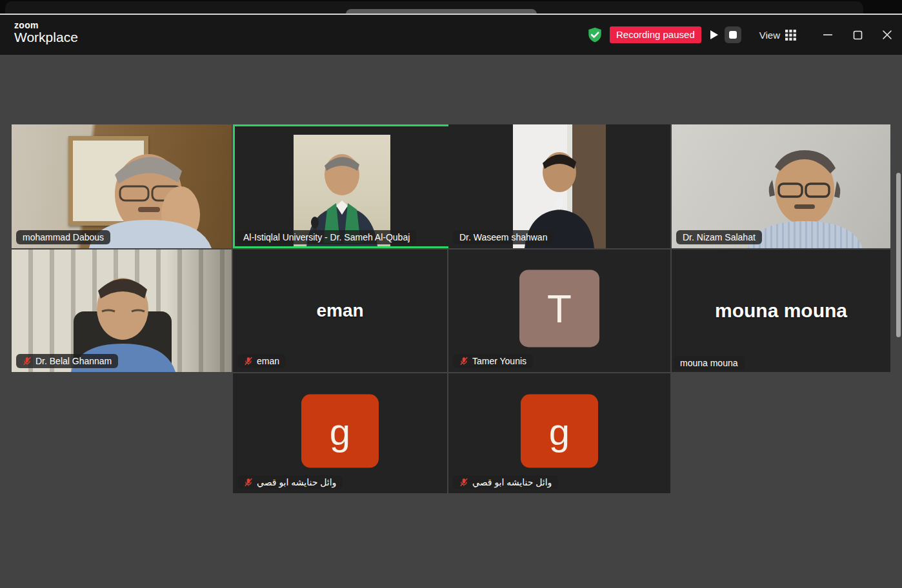  Describe the element at coordinates (63, 237) in the screenshot. I see `participant-nametag: mohammad Dabous` at that location.